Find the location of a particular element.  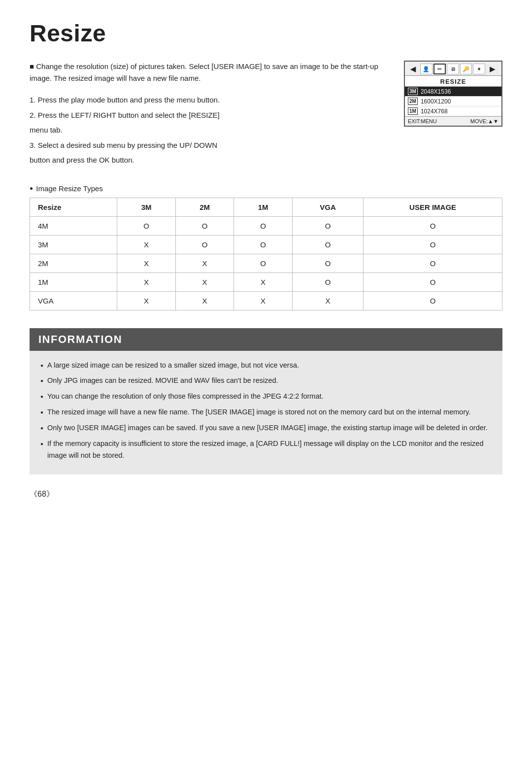

cam-footer-move: MOVE:▲▼ is located at coordinates (485, 121).